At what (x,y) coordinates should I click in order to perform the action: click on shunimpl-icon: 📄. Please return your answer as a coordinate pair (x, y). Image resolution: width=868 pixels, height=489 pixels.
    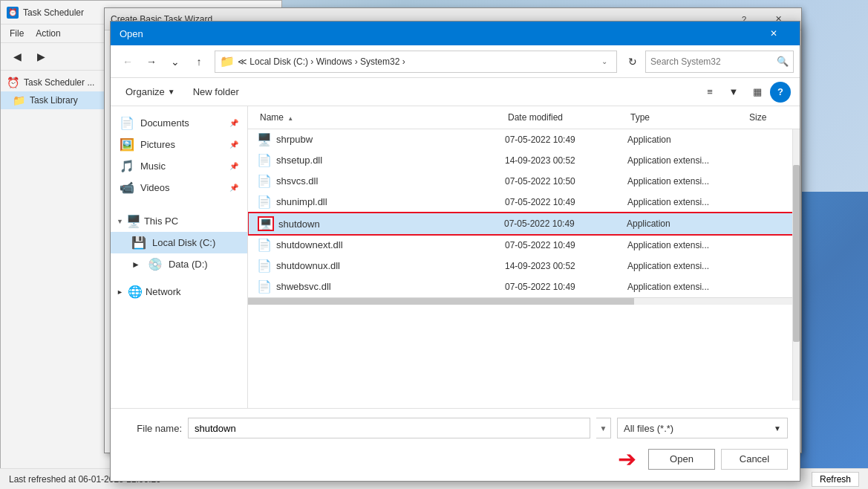
    Looking at the image, I should click on (264, 202).